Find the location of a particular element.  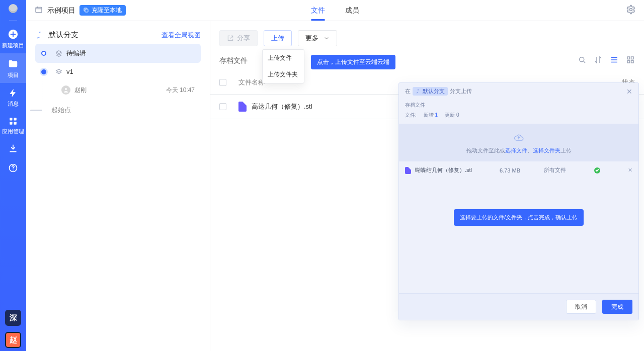

settings-icon is located at coordinates (631, 10).